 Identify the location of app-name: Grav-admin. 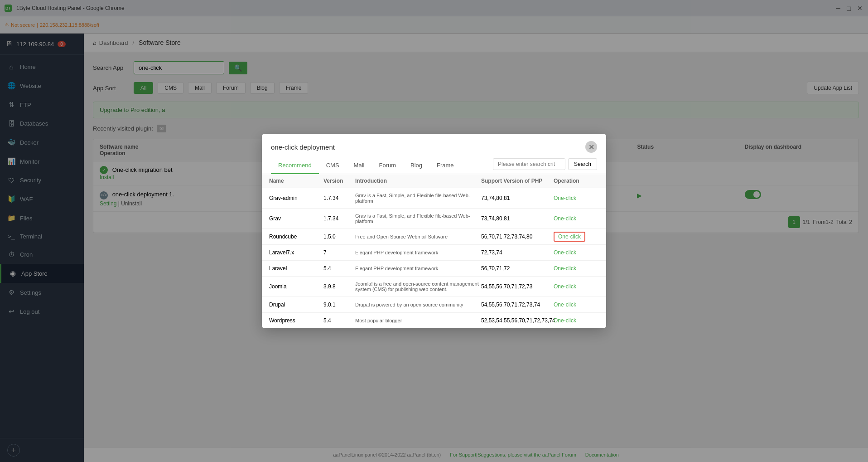
(296, 198).